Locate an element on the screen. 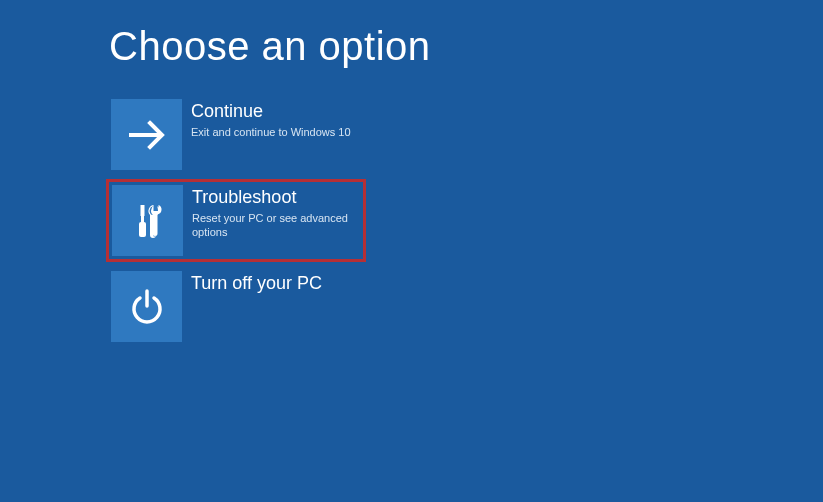  page-title: Choose an option is located at coordinates (466, 46).